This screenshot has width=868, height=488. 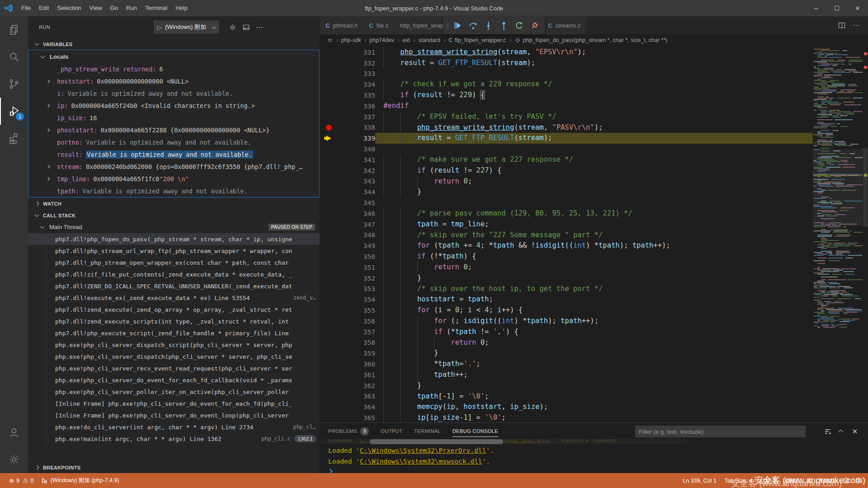 I want to click on toolbar-drag-handle: ⁞⁞, so click(x=448, y=25).